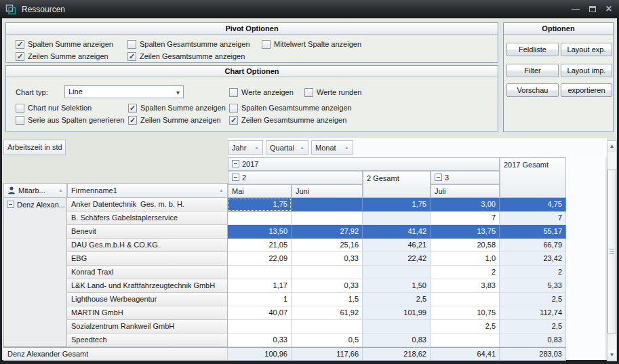 The image size is (619, 364). What do you see at coordinates (593, 9) in the screenshot?
I see `maximize-button` at bounding box center [593, 9].